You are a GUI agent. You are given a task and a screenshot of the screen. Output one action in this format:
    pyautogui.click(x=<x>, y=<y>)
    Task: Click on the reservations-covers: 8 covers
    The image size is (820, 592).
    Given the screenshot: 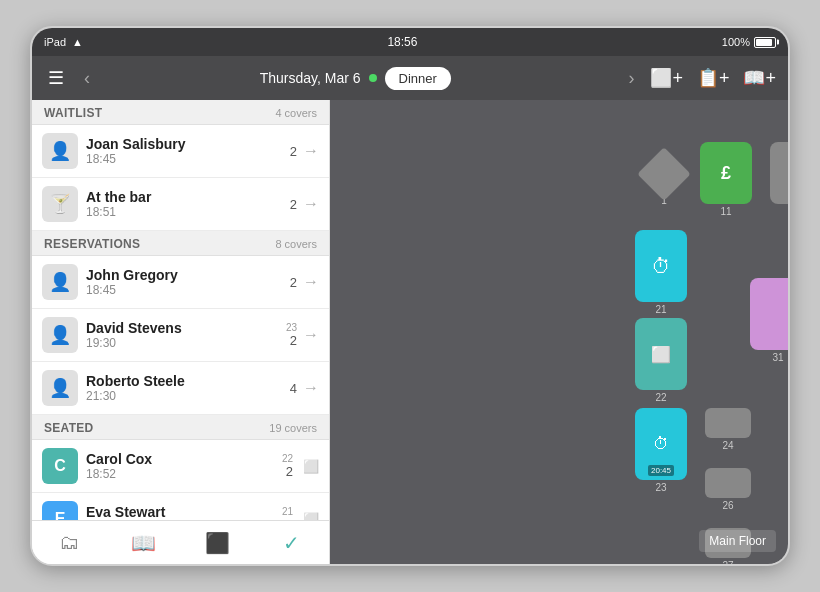 What is the action you would take?
    pyautogui.click(x=296, y=244)
    